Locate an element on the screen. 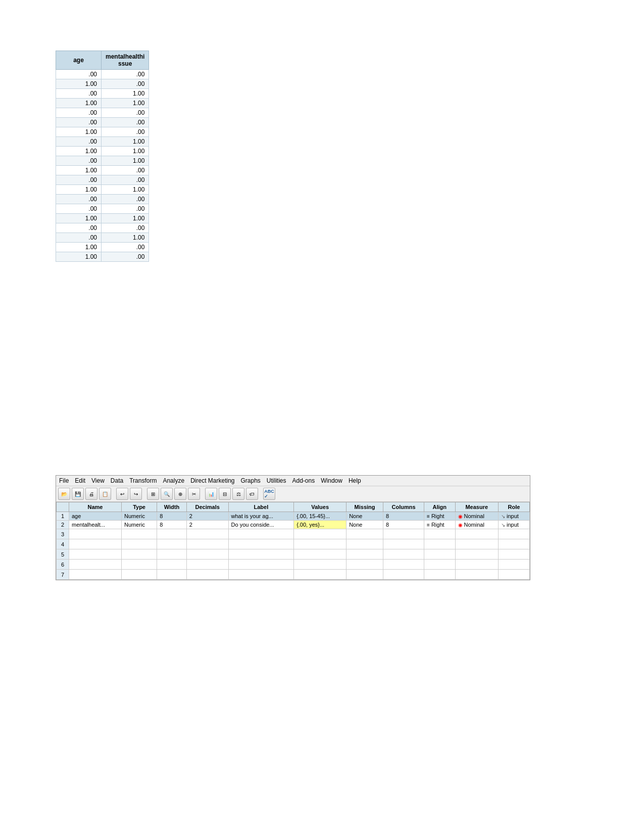 Image resolution: width=644 pixels, height=834 pixels. var-name: mentalhealt... is located at coordinates (95, 525).